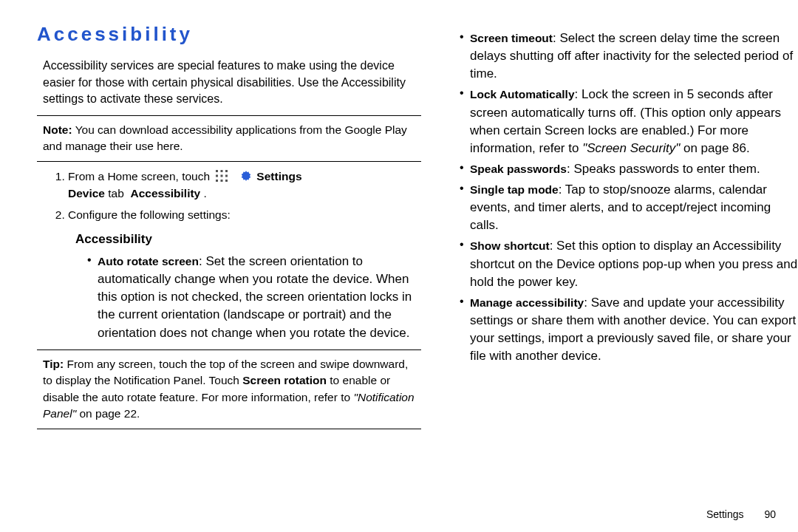 The height and width of the screenshot is (532, 798). What do you see at coordinates (519, 168) in the screenshot?
I see `speak-passwords-lead: Speak passwords` at bounding box center [519, 168].